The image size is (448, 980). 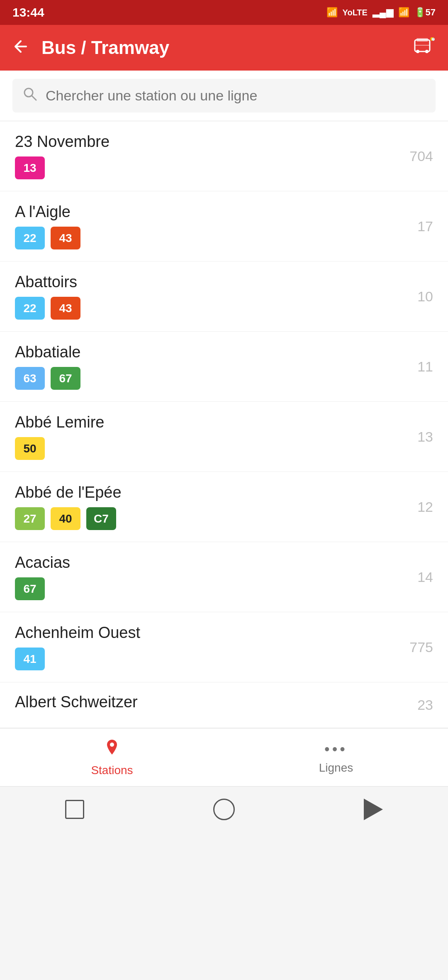 What do you see at coordinates (207, 705) in the screenshot?
I see `station-info: Albert Schweitzer40` at bounding box center [207, 705].